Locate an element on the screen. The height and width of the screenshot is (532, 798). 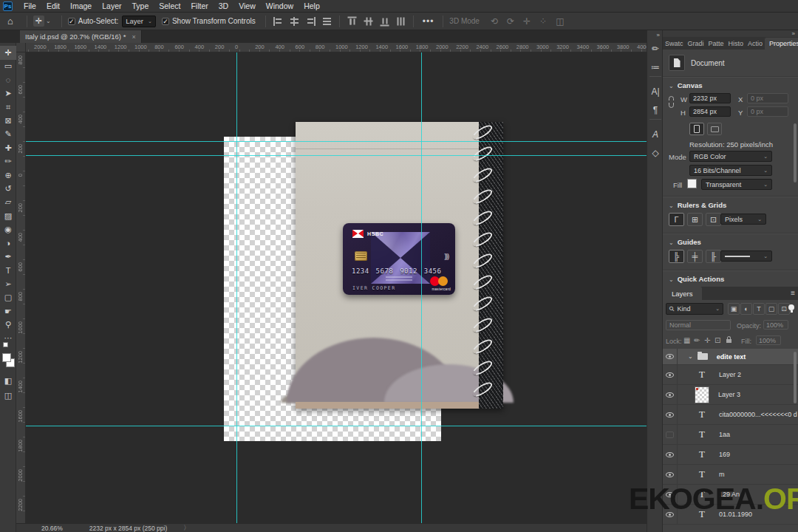
width-input: 2232 px is located at coordinates (710, 98).